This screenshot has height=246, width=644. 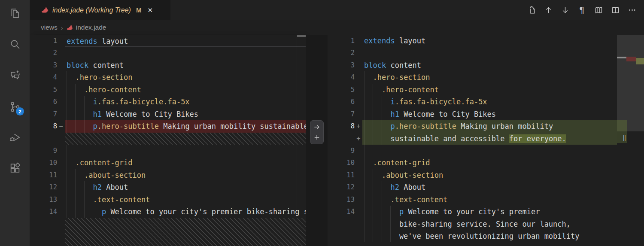 I want to click on activity-item-run-and-debug, so click(x=15, y=137).